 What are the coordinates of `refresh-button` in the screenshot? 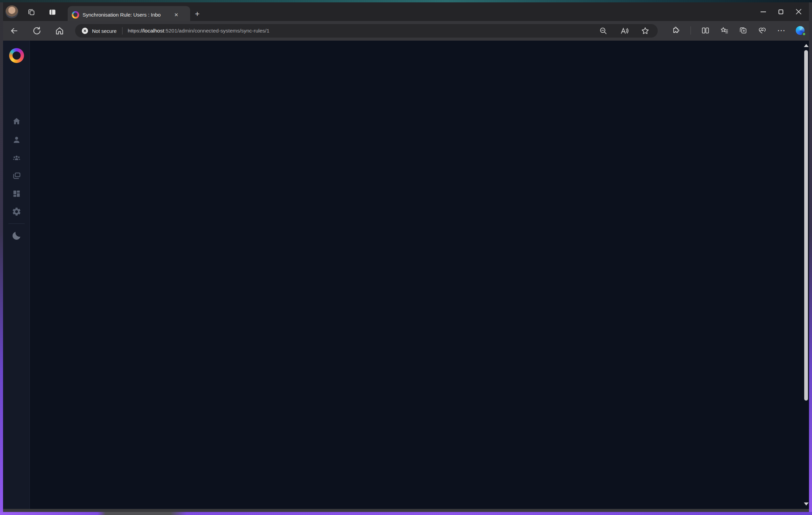 It's located at (37, 31).